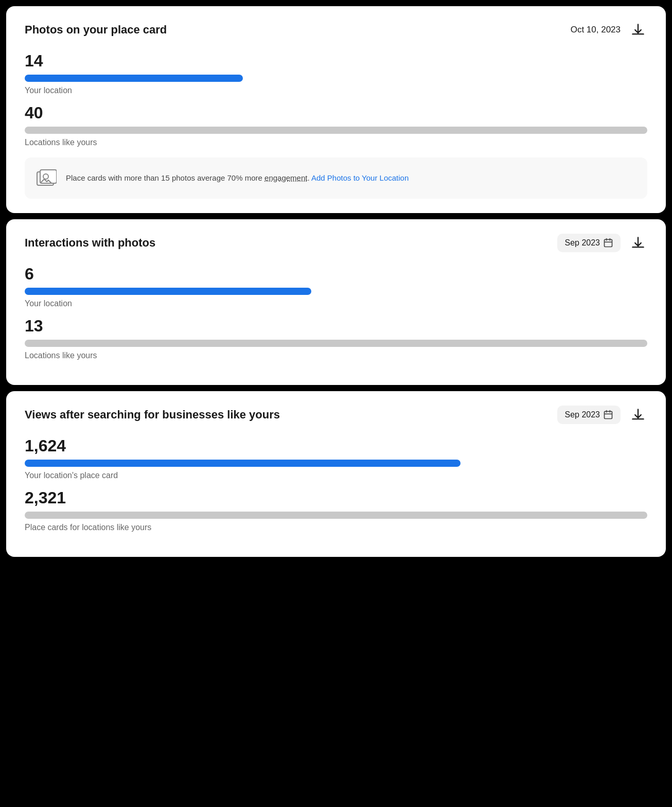  I want to click on card-header-views-searching-businesses: Views after searching for businesses lik…, so click(336, 415).